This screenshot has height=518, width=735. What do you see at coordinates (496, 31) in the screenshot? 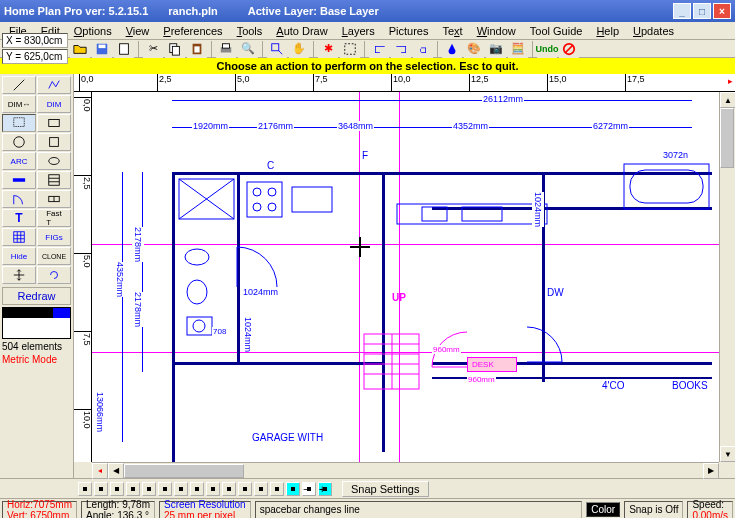
I see `menu-window: Window` at bounding box center [496, 31].